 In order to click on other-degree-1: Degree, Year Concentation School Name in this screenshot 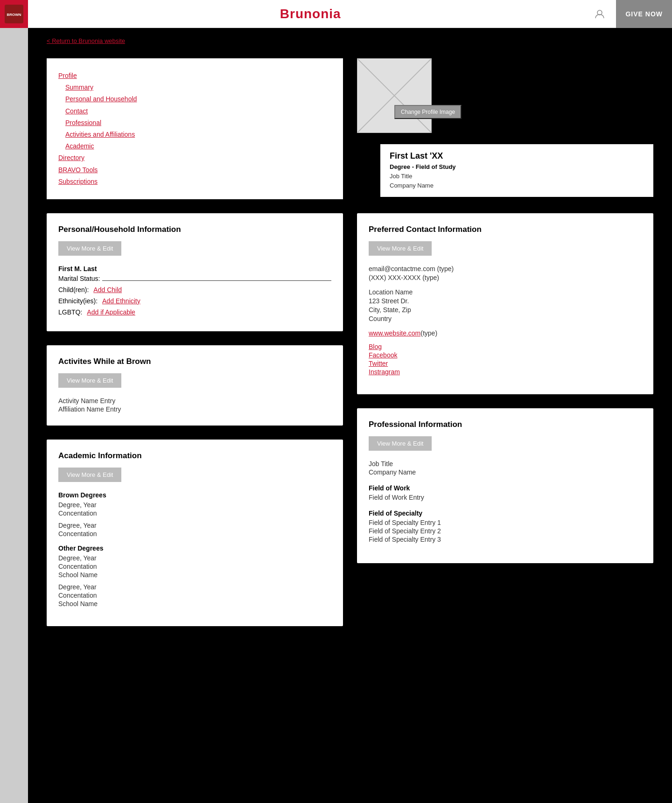, I will do `click(195, 566)`.